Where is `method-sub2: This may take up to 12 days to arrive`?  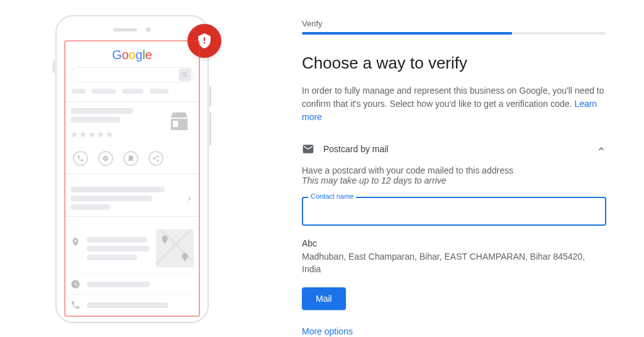
method-sub2: This may take up to 12 days to arrive is located at coordinates (454, 180).